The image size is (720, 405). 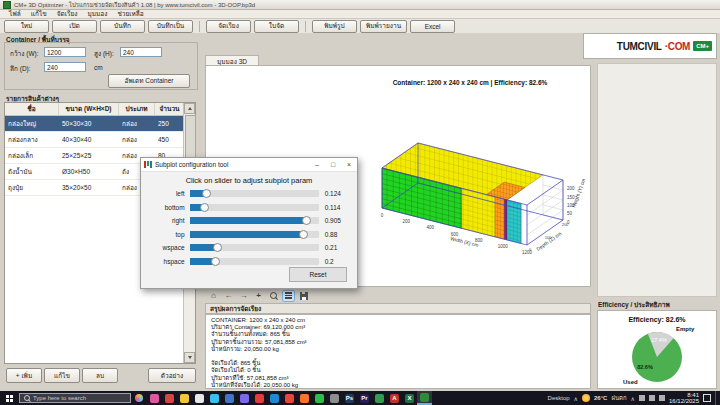 What do you see at coordinates (39, 14) in the screenshot?
I see `menu-item-แก้ไข: แก้ไข` at bounding box center [39, 14].